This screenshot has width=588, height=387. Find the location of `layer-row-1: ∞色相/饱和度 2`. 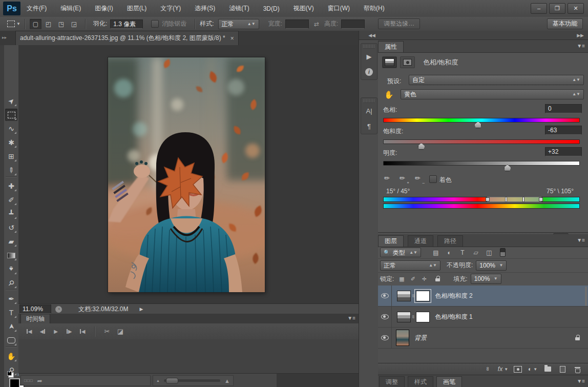

layer-row-1: ∞色相/饱和度 2 is located at coordinates (483, 296).